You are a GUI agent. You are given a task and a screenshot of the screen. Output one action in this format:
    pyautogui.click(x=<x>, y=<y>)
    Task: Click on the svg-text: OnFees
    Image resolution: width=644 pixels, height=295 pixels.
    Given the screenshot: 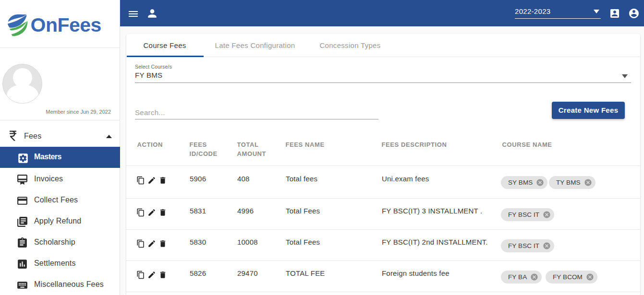 What is the action you would take?
    pyautogui.click(x=66, y=25)
    